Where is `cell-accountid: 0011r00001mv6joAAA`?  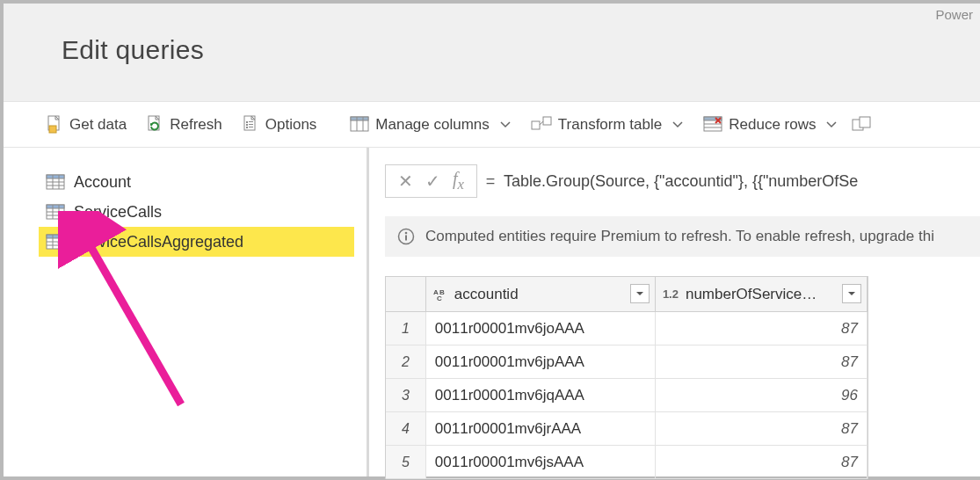 cell-accountid: 0011r00001mv6joAAA is located at coordinates (541, 329).